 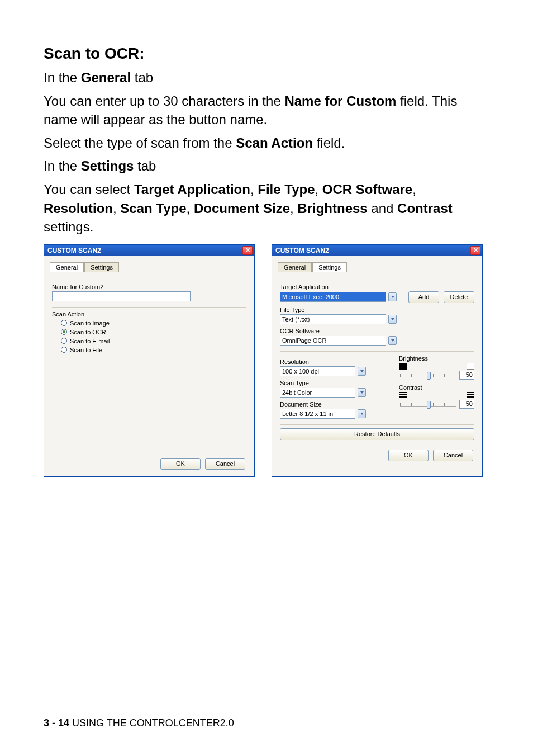 What do you see at coordinates (149, 287) in the screenshot?
I see `name-for-custom-label: Name for Custom2` at bounding box center [149, 287].